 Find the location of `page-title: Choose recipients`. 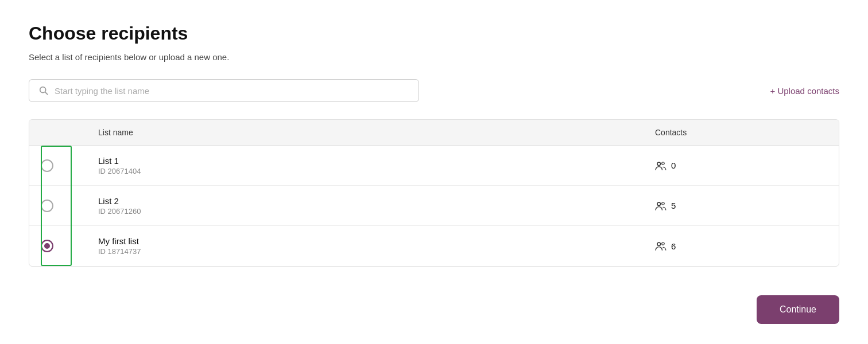

page-title: Choose recipients is located at coordinates (434, 33).